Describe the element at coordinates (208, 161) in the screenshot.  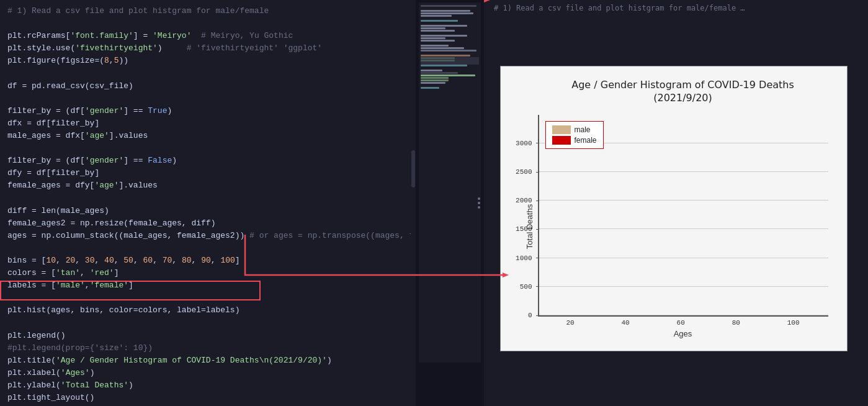
I see `code-line-13: filter_by = (df['gender'] == False)` at that location.